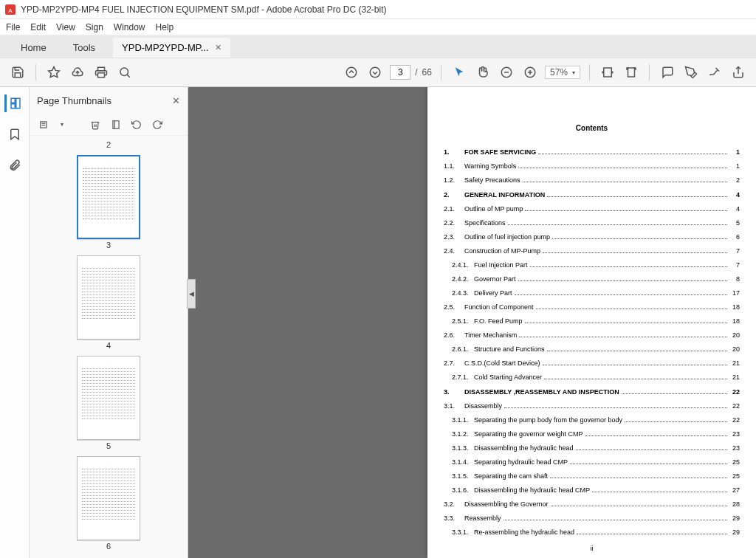 The image size is (756, 558). Describe the element at coordinates (416, 72) in the screenshot. I see `page-sep: /` at that location.